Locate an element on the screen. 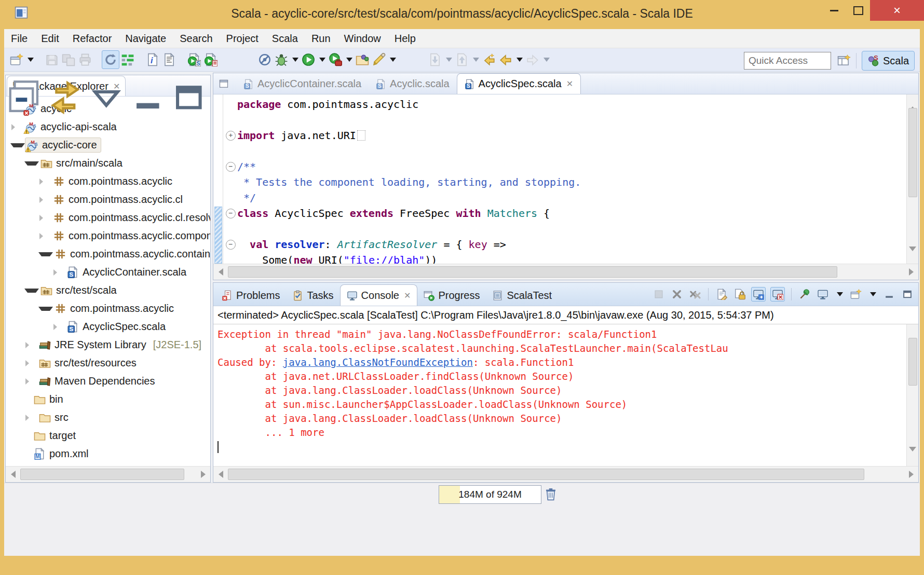  open-console-button is located at coordinates (856, 294).